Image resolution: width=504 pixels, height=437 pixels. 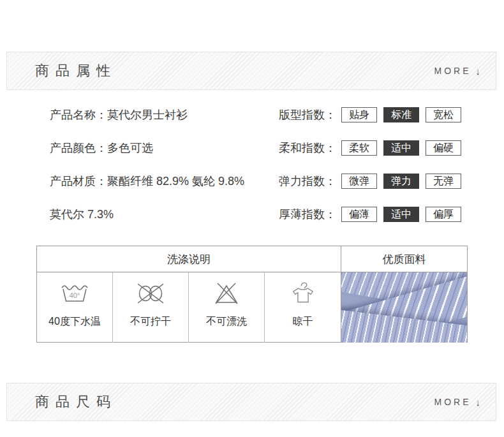 I want to click on care-label: 晾干, so click(x=303, y=322).